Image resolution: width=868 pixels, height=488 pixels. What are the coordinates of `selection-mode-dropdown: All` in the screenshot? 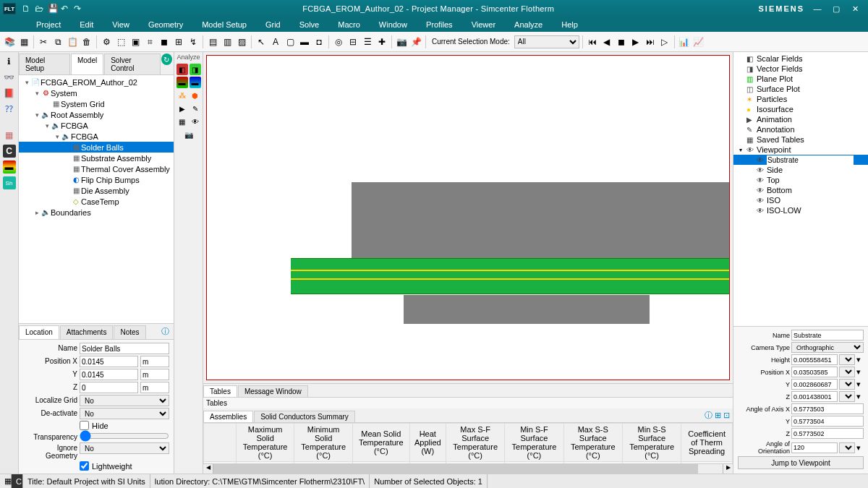 It's located at (547, 42).